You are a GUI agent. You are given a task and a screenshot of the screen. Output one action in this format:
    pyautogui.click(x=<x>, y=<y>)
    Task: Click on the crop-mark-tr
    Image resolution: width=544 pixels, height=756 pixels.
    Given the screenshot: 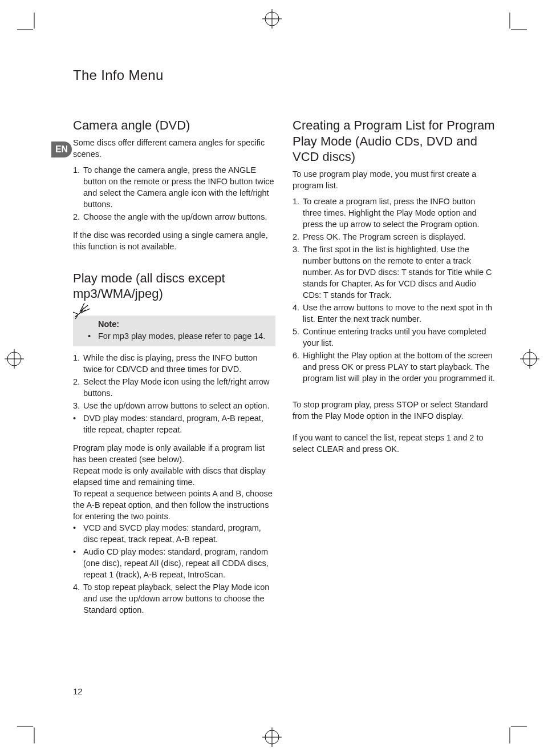 What is the action you would take?
    pyautogui.click(x=515, y=24)
    